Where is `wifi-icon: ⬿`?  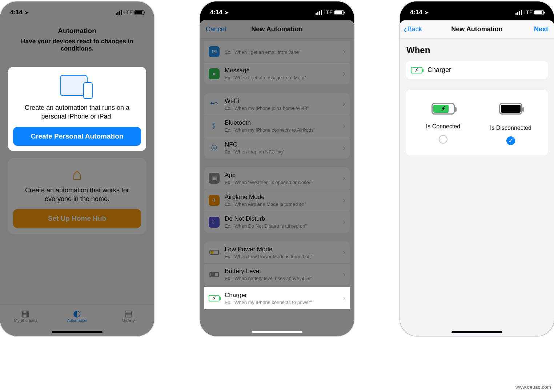 wifi-icon: ⬿ is located at coordinates (214, 104).